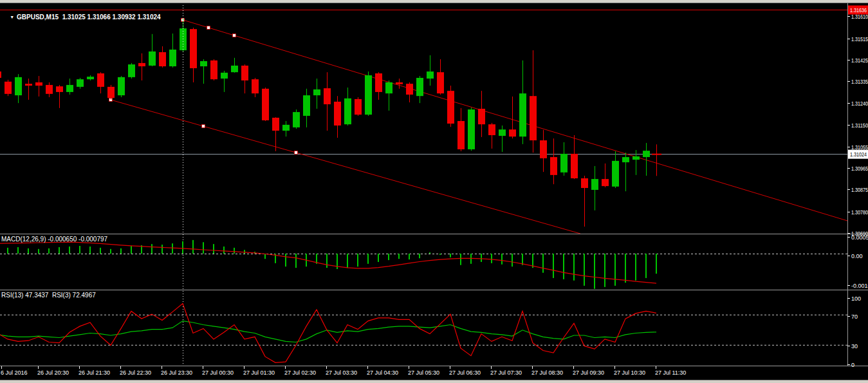 The height and width of the screenshot is (383, 868). What do you see at coordinates (860, 61) in the screenshot?
I see `price-axis-label: 1.31425` at bounding box center [860, 61].